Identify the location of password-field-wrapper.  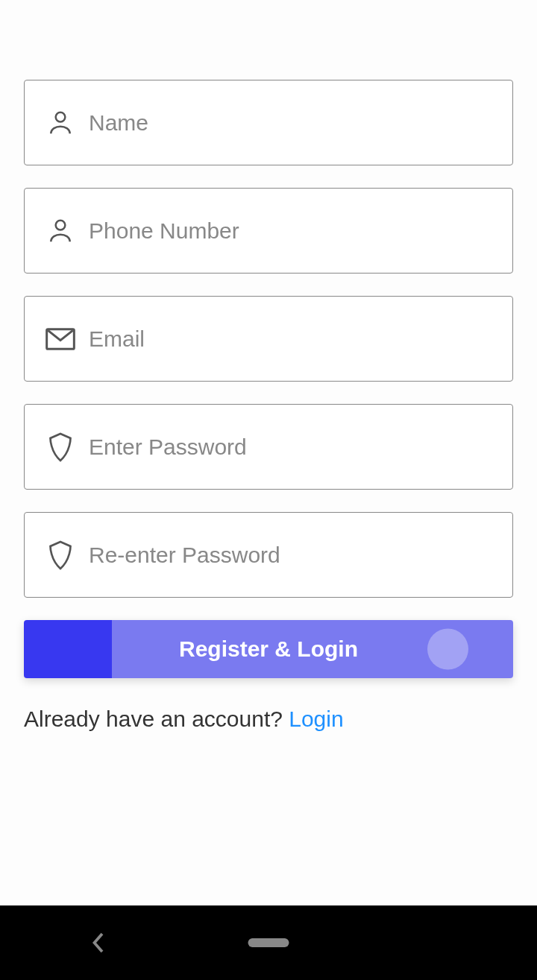
(268, 447).